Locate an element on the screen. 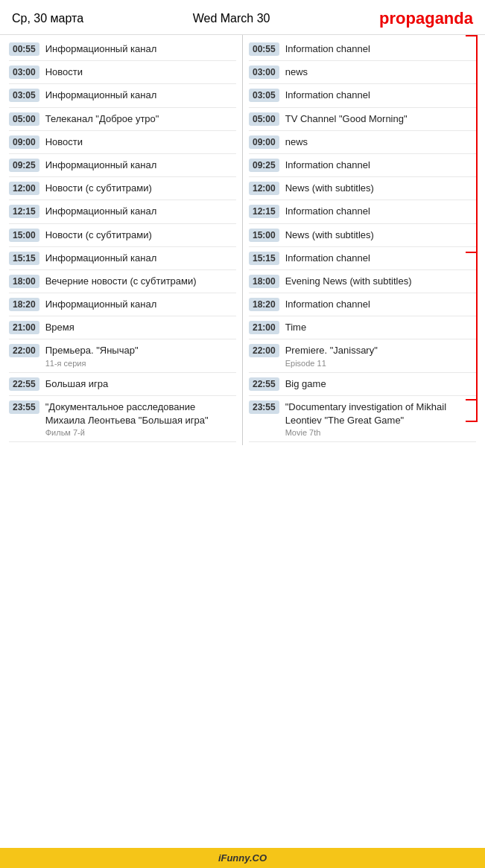  item-content: Evening News (with subtitles) is located at coordinates (349, 281).